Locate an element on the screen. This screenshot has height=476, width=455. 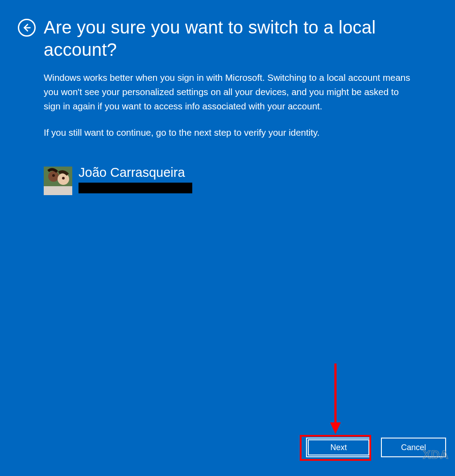
account-name: João Carrasqueira is located at coordinates (136, 173).